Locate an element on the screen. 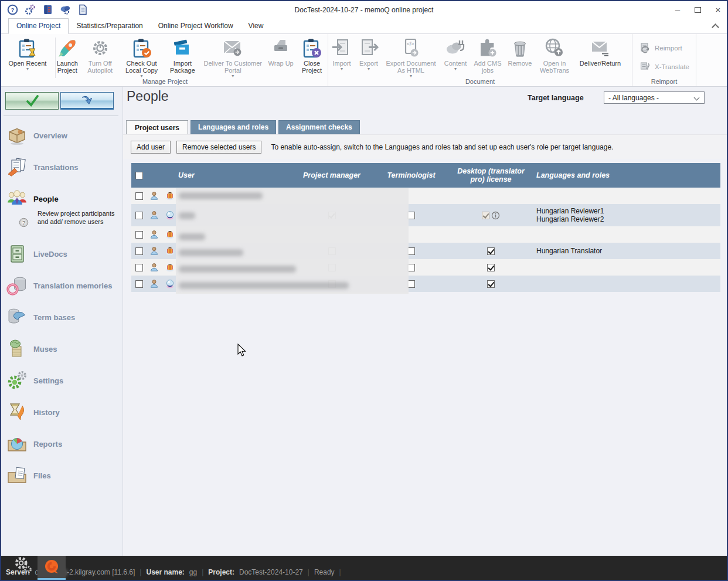 The image size is (728, 581). ribbon-button-content: Content▾ is located at coordinates (455, 54).